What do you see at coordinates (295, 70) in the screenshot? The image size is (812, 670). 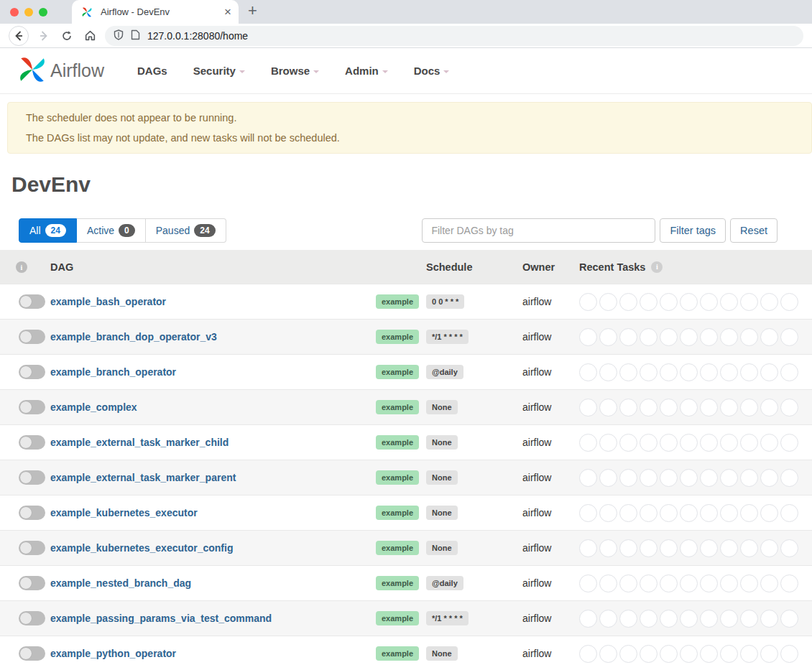 I see `navbar-item-browse: Browse` at bounding box center [295, 70].